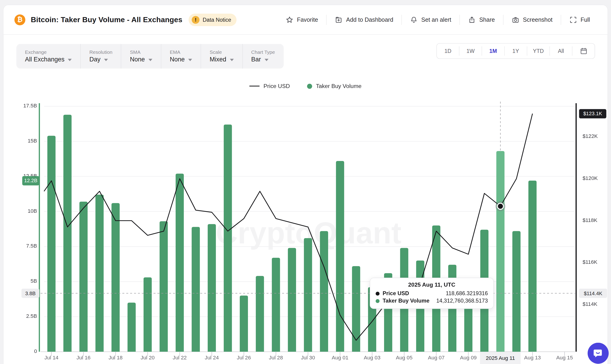 The image size is (611, 364). What do you see at coordinates (340, 358) in the screenshot?
I see `x-axis-label: Aug 01` at bounding box center [340, 358].